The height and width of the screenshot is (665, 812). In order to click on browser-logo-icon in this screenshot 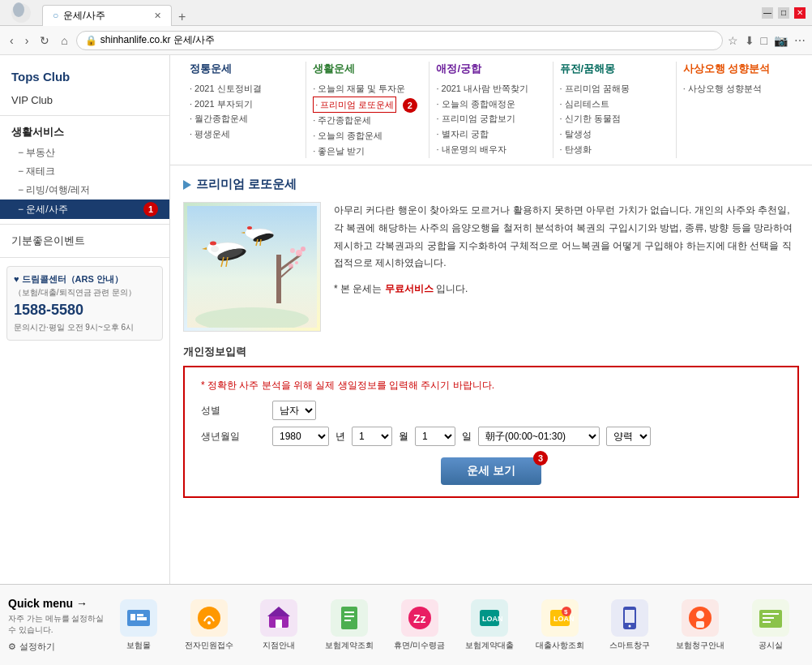, I will do `click(21, 13)`.